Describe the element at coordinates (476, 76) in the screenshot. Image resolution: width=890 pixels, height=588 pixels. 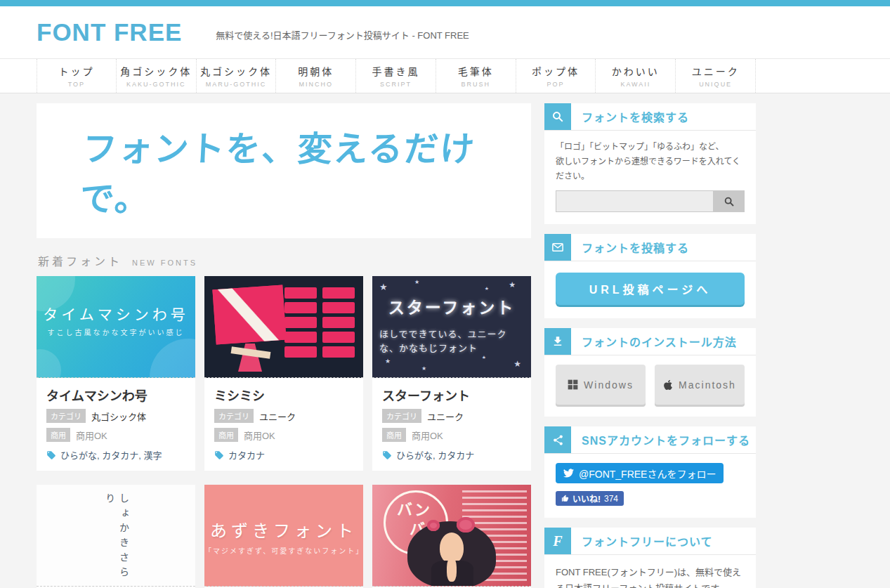
I see `nav-item-brush: 毛筆体 BRUSH` at that location.